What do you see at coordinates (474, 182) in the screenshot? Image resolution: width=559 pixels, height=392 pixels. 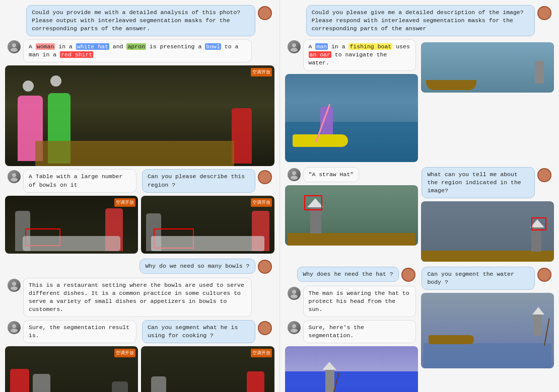 I see `right-user-text-2: What can you tell me about the region in…` at bounding box center [474, 182].